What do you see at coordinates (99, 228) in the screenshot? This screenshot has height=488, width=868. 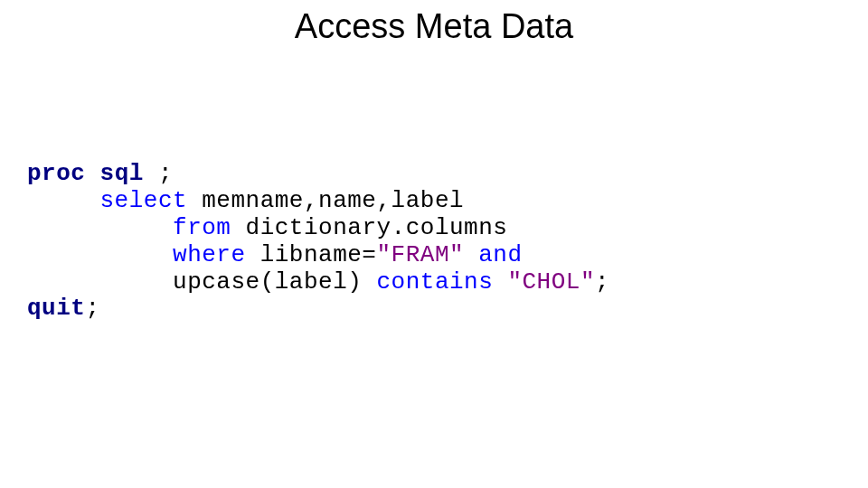 I see `pad3` at bounding box center [99, 228].